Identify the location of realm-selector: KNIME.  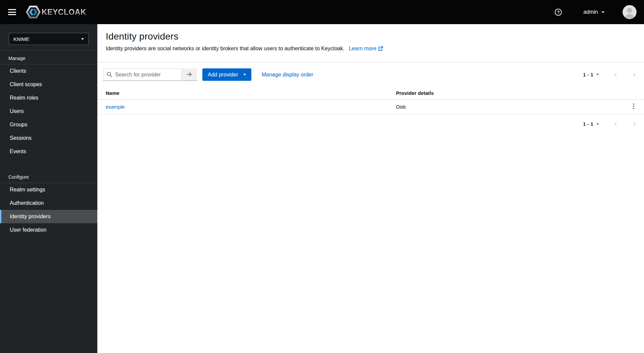
(49, 39).